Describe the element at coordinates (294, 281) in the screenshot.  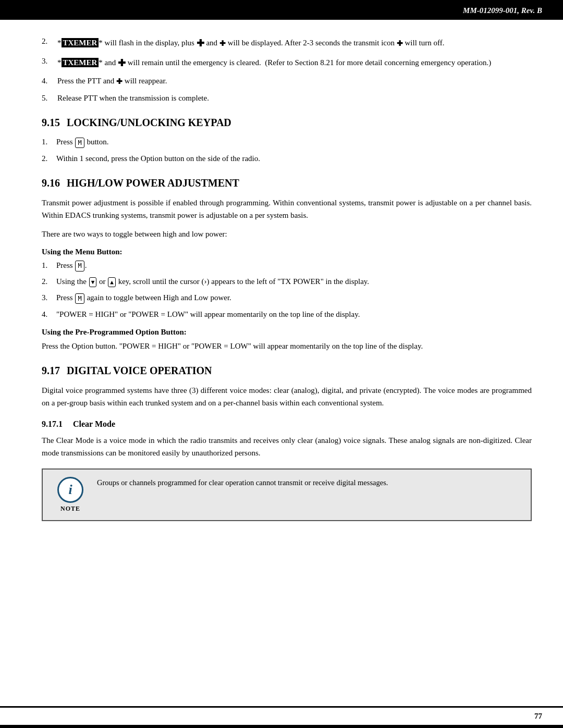
I see `list-item-body: Using the ▼ or ▲ key, scroll until the c…` at that location.